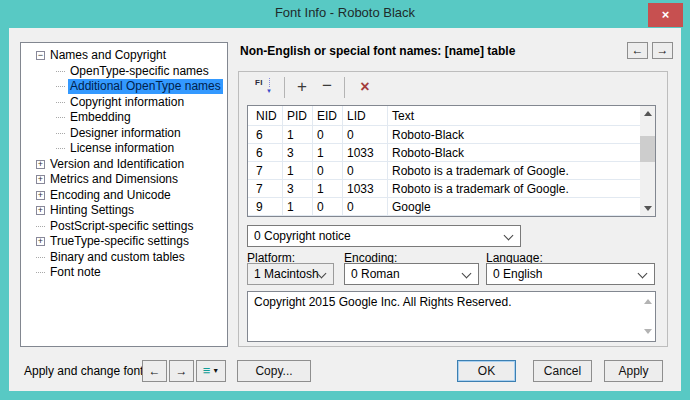 The image size is (690, 400). What do you see at coordinates (140, 72) in the screenshot?
I see `tree-item-label: OpenType-specific names` at bounding box center [140, 72].